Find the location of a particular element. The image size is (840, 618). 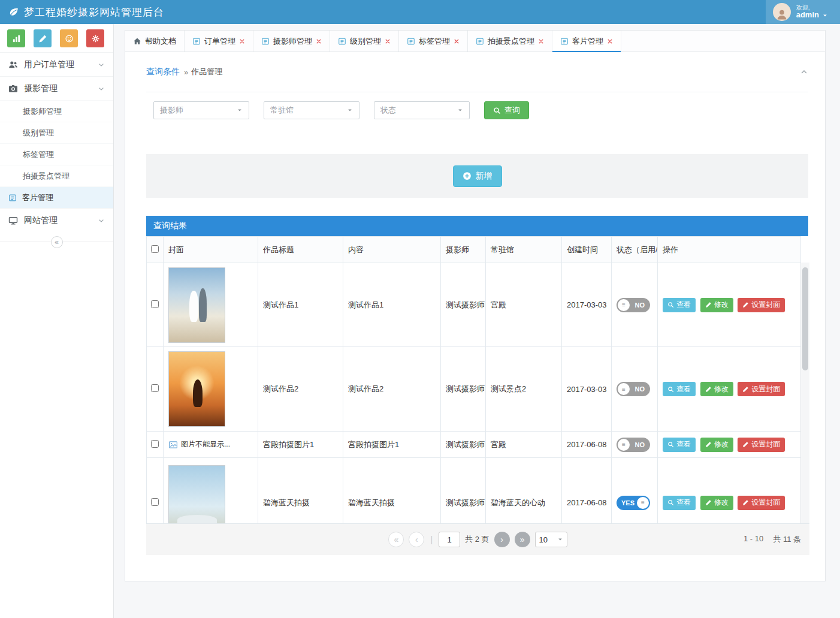

sidebar-item-website: 网站管理 is located at coordinates (56, 220).